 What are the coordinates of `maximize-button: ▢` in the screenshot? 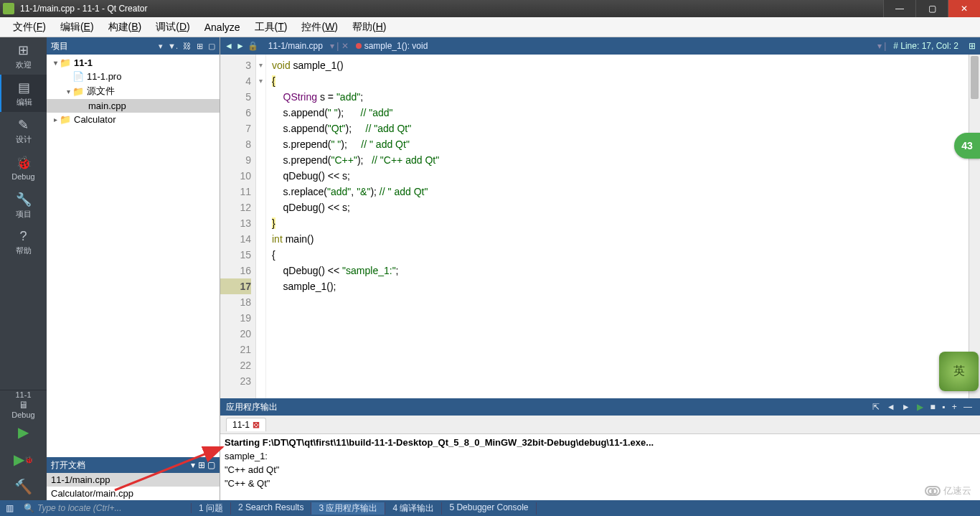 It's located at (931, 9).